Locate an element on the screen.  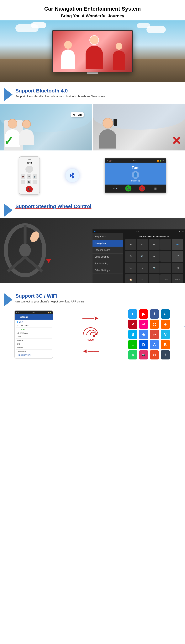
settings-signal: ▲📶🔋 is located at coordinates (49, 312).